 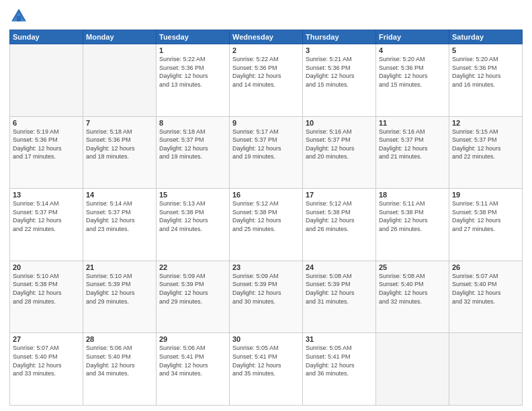 I want to click on day-info: Sunrise: 5:08 AM Sunset: 5:40 PM Dayligh…, so click(x=412, y=289).